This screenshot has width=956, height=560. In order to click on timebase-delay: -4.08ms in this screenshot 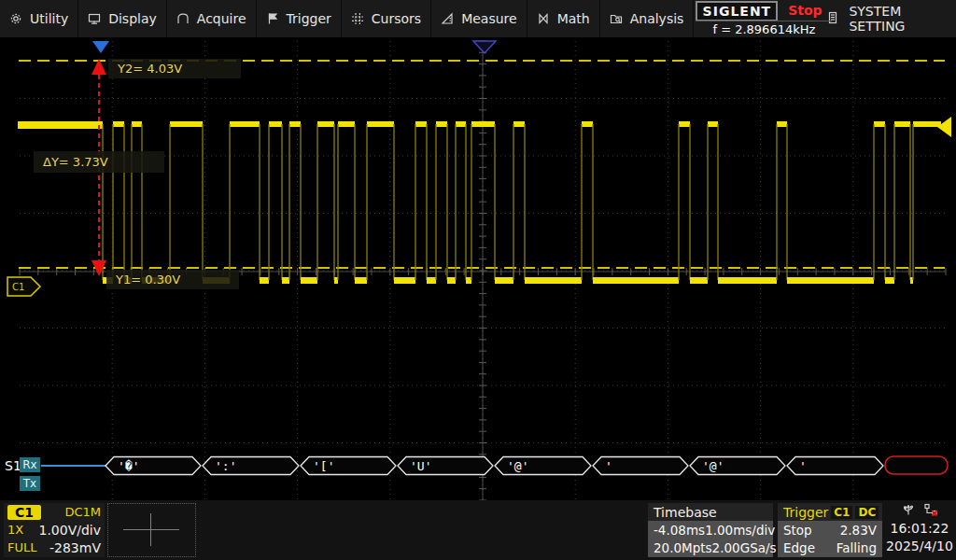, I will do `click(680, 530)`.